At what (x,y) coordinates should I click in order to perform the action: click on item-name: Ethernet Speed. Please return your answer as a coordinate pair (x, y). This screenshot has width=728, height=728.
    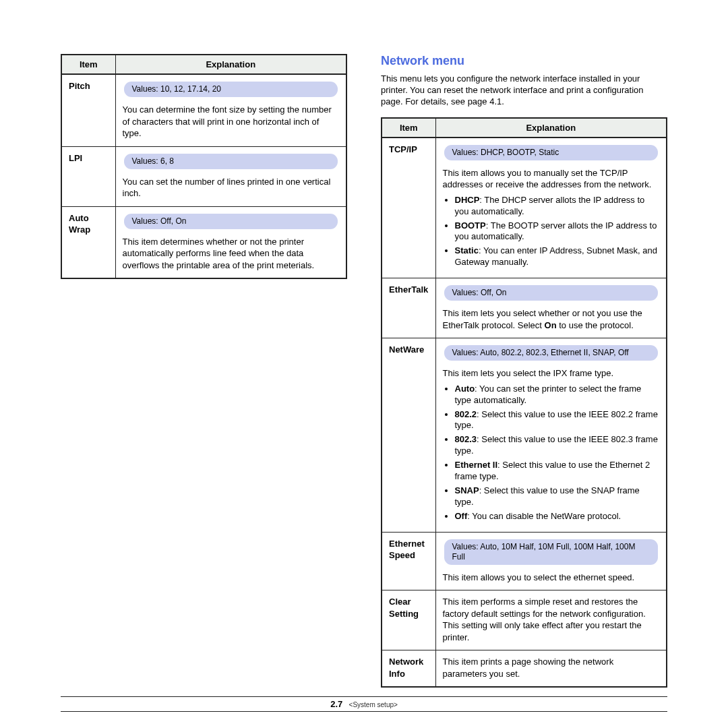
    Looking at the image, I should click on (408, 561).